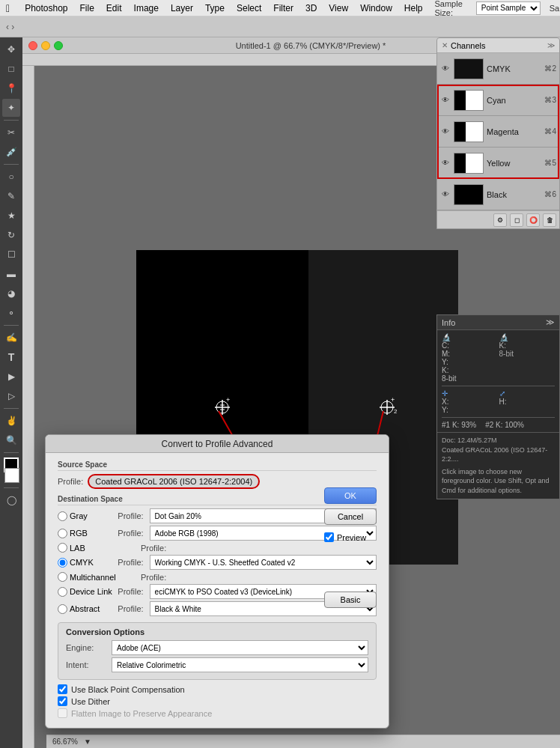 Image resolution: width=560 pixels, height=748 pixels. I want to click on menu-file: File, so click(87, 8).